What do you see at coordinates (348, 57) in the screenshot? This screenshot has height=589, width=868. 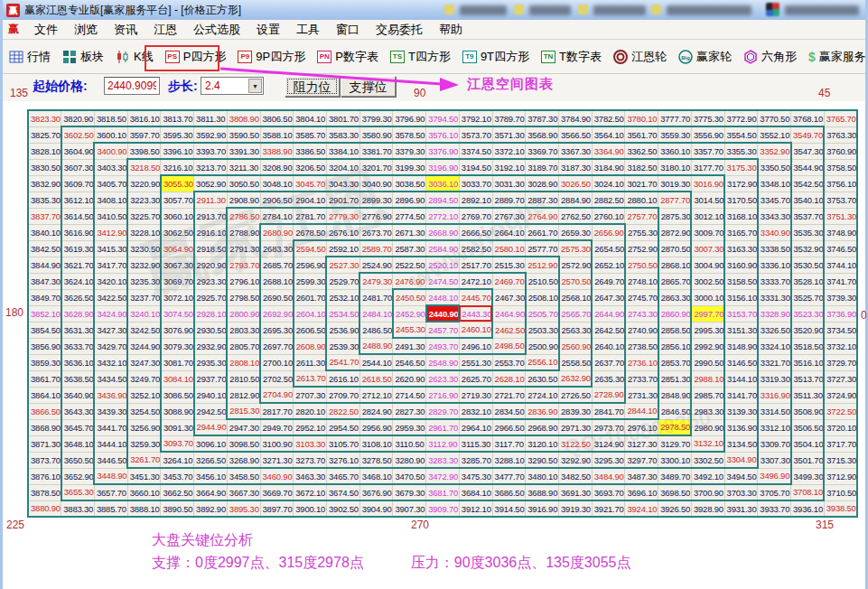 I see `tool-P数字表: PNP数字表` at bounding box center [348, 57].